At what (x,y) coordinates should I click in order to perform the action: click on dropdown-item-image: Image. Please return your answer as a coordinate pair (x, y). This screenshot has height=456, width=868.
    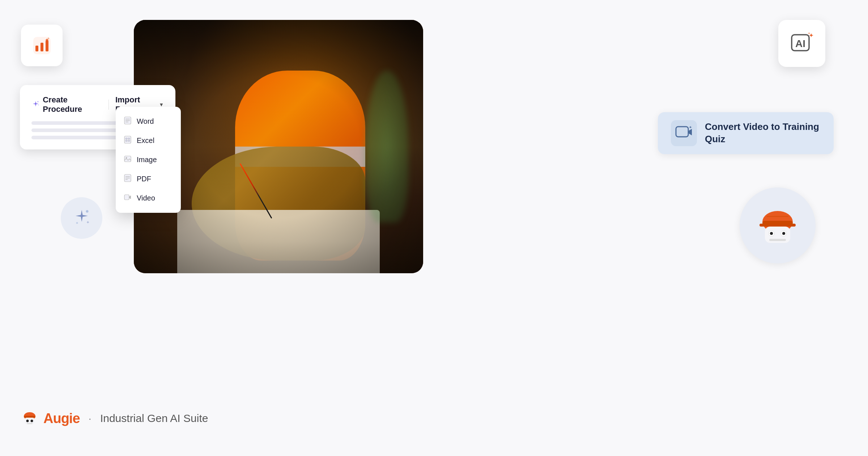
    Looking at the image, I should click on (148, 160).